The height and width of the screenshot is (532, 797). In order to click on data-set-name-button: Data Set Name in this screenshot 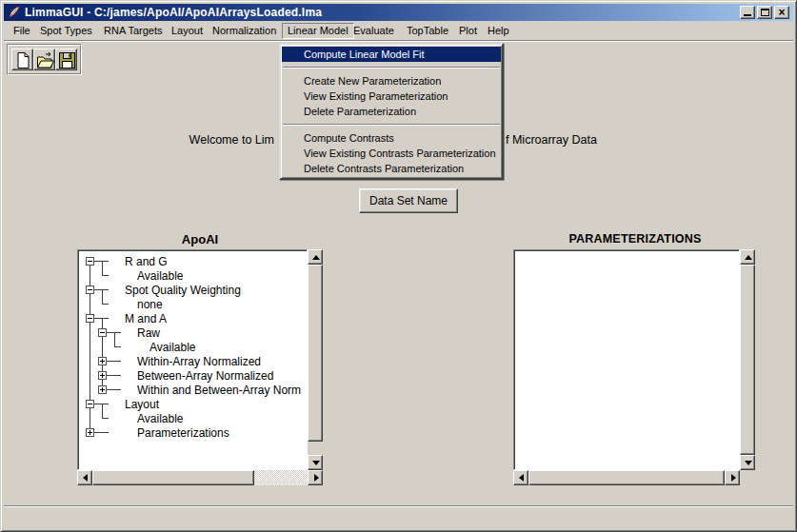, I will do `click(408, 201)`.